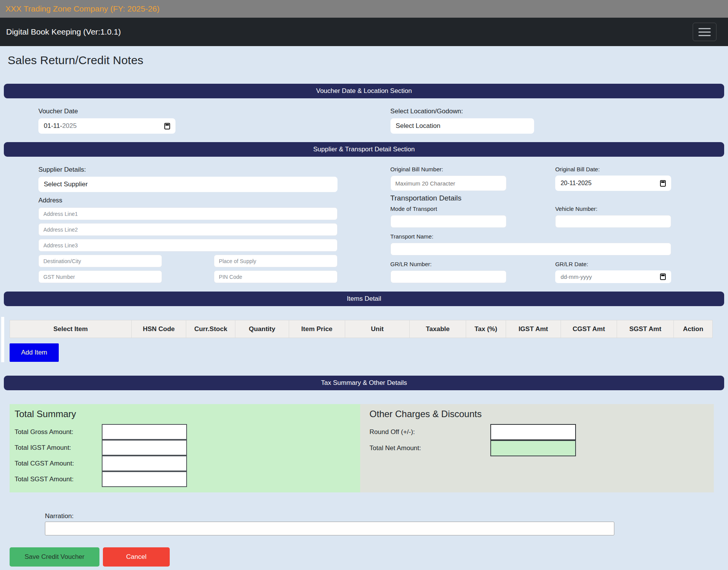 The width and height of the screenshot is (728, 570). I want to click on original-bill-date-input: 20-11-2025, so click(613, 183).